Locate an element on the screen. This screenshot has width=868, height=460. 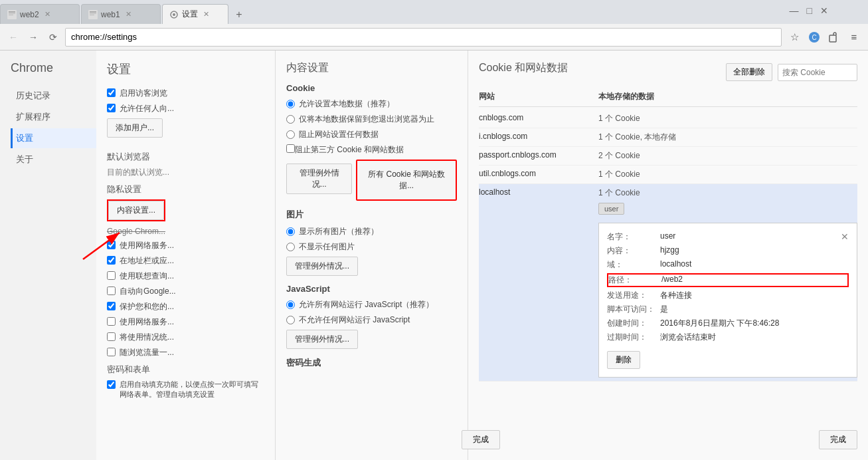
minimize-button: — is located at coordinates (794, 11).